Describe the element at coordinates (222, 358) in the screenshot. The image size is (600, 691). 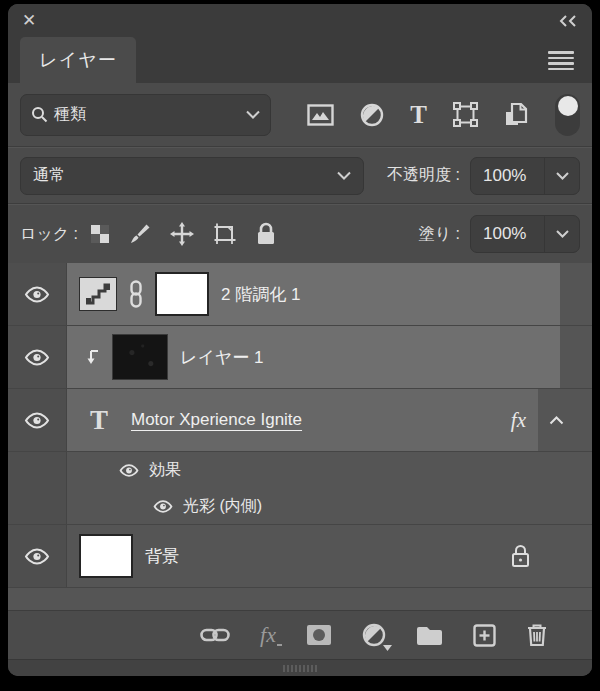
I see `layer-name: レイヤー 1` at that location.